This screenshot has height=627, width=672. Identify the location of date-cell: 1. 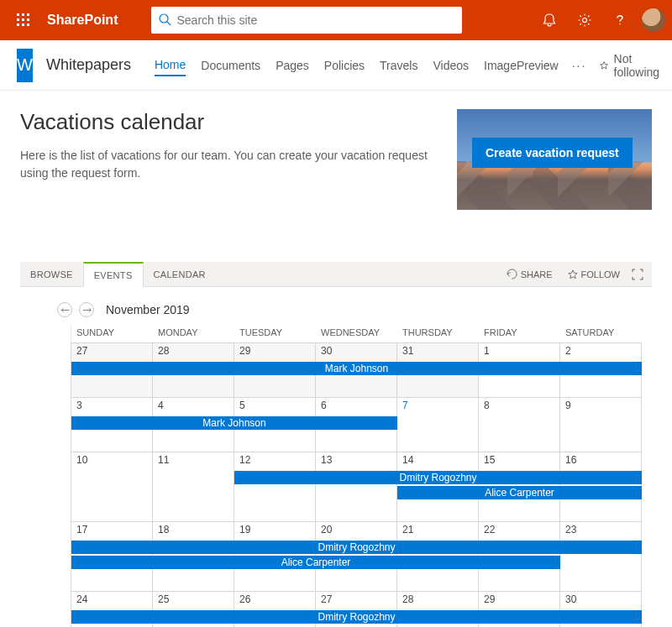
(519, 352).